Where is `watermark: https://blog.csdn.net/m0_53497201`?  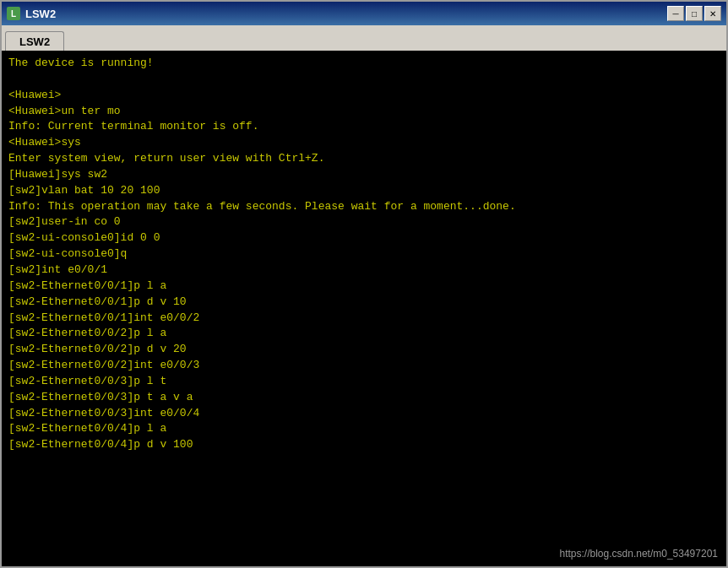 watermark: https://blog.csdn.net/m0_53497201 is located at coordinates (638, 554).